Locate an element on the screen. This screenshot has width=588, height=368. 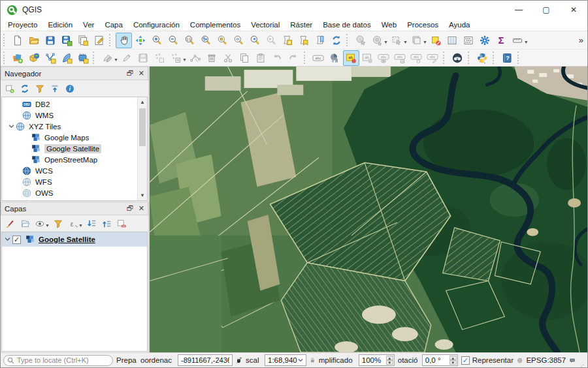
menu-base-de-datos: Base de datos is located at coordinates (347, 25).